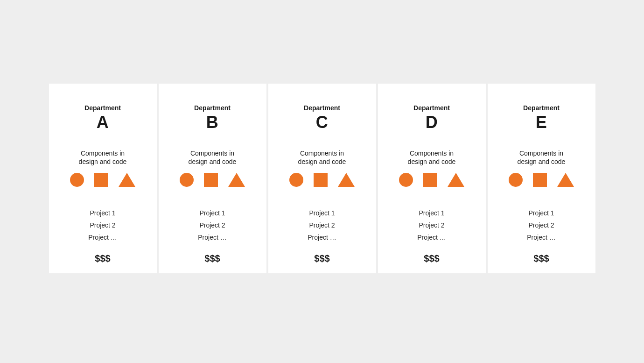 The width and height of the screenshot is (644, 363). Describe the element at coordinates (322, 122) in the screenshot. I see `department-letter: C` at that location.